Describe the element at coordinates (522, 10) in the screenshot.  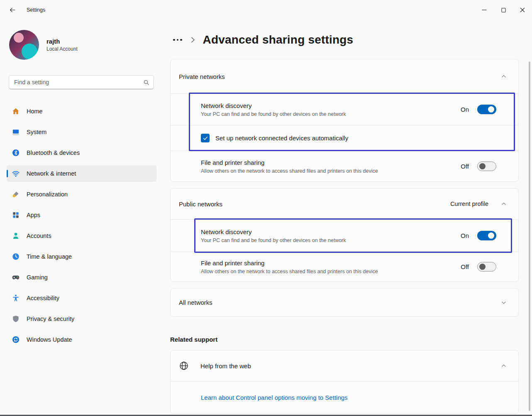
I see `close-icon` at that location.